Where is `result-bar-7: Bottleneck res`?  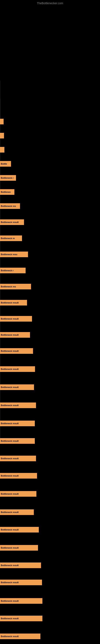
result-bar-7: Bottleneck res is located at coordinates (10, 206).